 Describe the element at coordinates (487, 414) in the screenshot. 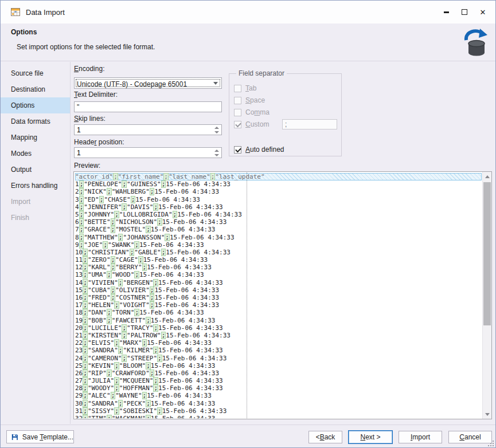

I see `scroll-down-button` at that location.